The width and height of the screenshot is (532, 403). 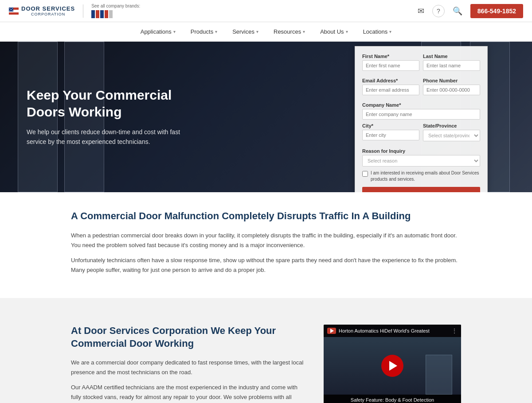 What do you see at coordinates (392, 331) in the screenshot?
I see `video-header: Horton Automatics HiDef World's Greatest…` at bounding box center [392, 331].